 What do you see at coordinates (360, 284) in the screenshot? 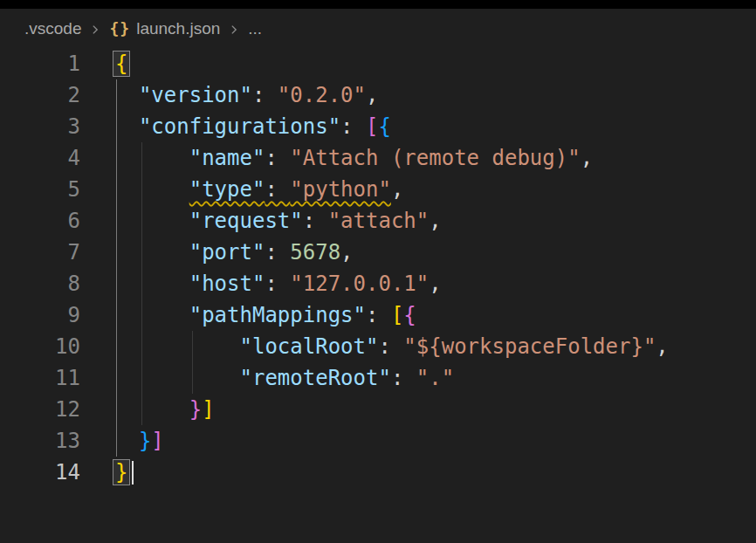
I see `code-token: "127.0.0.1"` at bounding box center [360, 284].